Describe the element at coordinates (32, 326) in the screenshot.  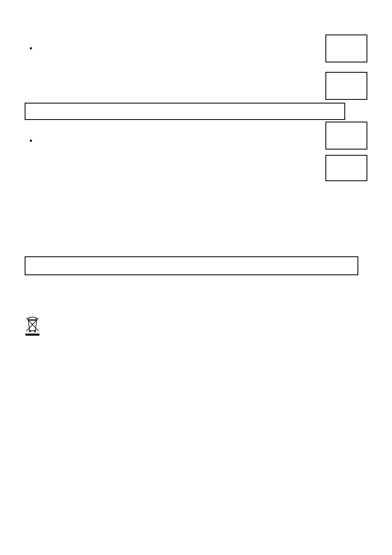
I see `weee-bin-icon` at that location.